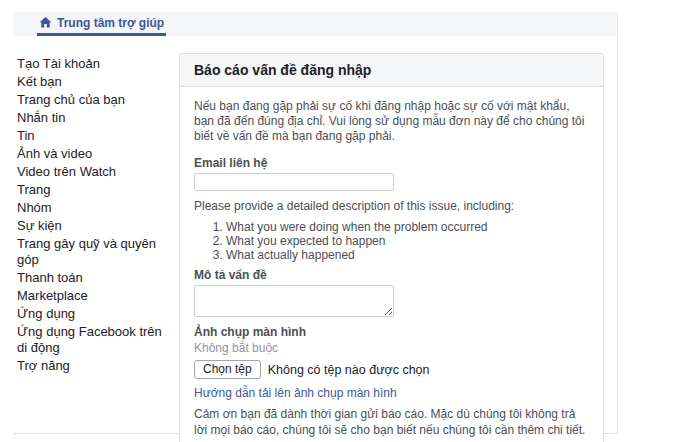  Describe the element at coordinates (296, 393) in the screenshot. I see `upload-help-link: Hướng dẫn tải lên ảnh chụp màn hình` at that location.